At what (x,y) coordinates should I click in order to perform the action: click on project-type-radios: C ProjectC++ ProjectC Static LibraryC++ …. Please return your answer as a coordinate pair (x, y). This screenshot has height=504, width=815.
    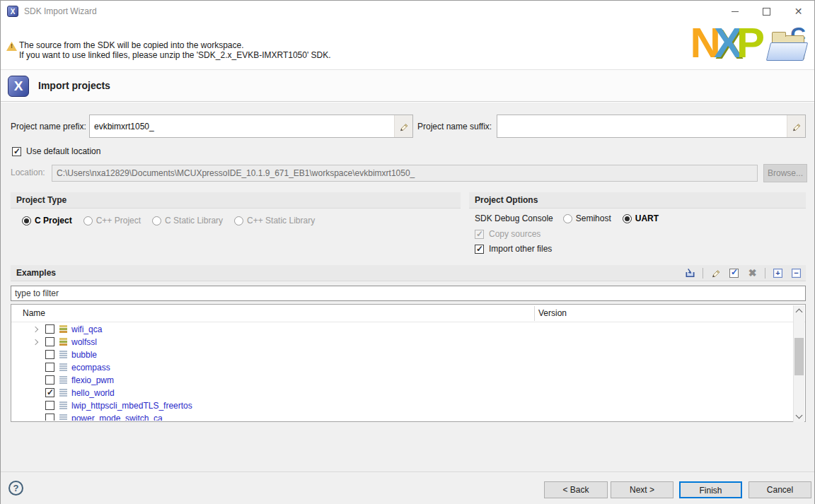
    Looking at the image, I should click on (168, 221).